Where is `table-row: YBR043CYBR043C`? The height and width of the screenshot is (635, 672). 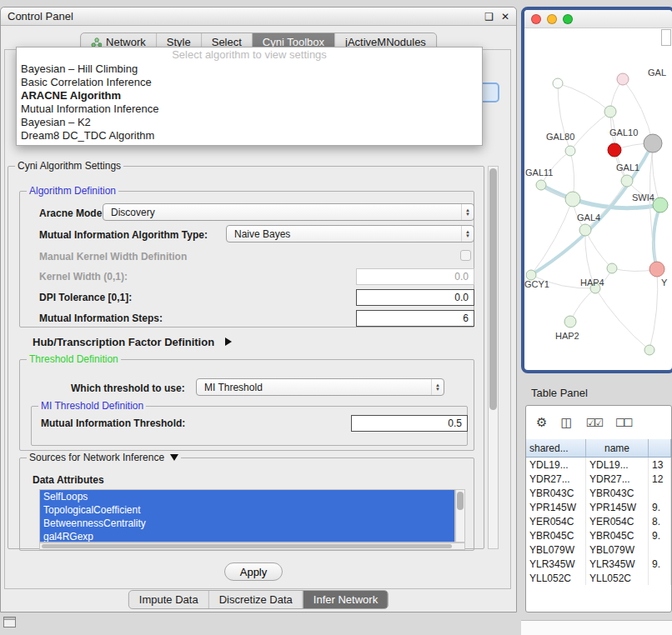 table-row: YBR043CYBR043C is located at coordinates (599, 493).